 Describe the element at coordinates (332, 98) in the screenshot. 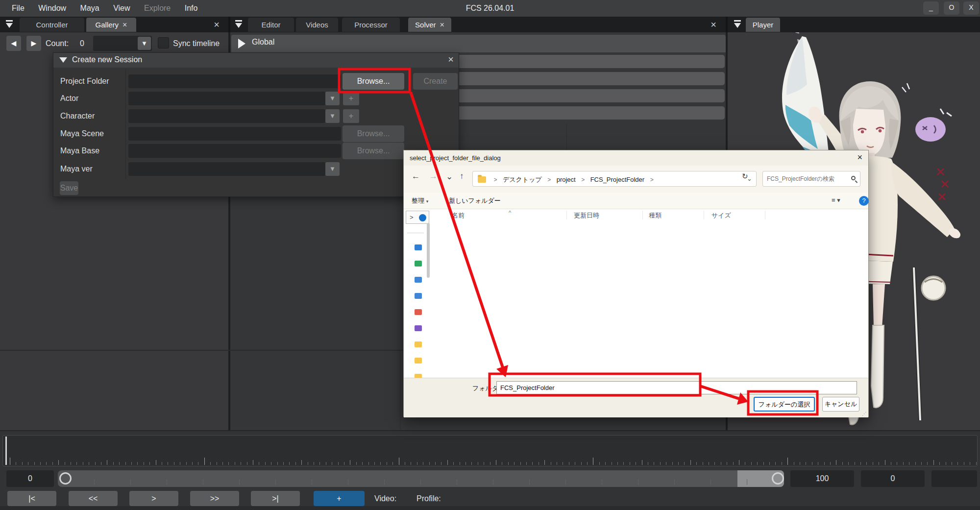

I see `actor-dropdown-arrow-icon: ▼` at that location.